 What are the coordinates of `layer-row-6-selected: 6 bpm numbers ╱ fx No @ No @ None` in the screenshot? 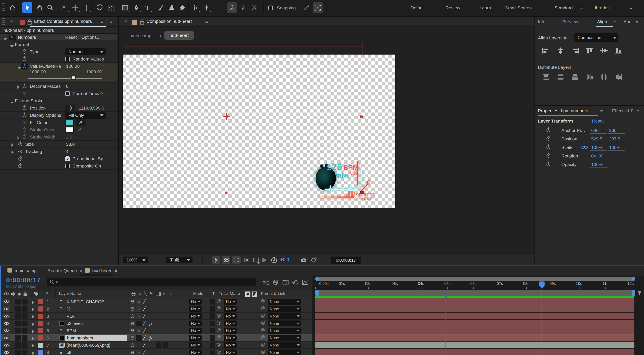 It's located at (156, 338).